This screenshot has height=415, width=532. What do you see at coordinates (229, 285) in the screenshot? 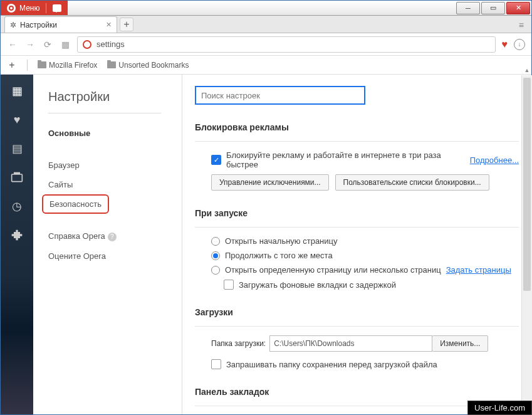
I see `bg-tabs-checkbox` at bounding box center [229, 285].